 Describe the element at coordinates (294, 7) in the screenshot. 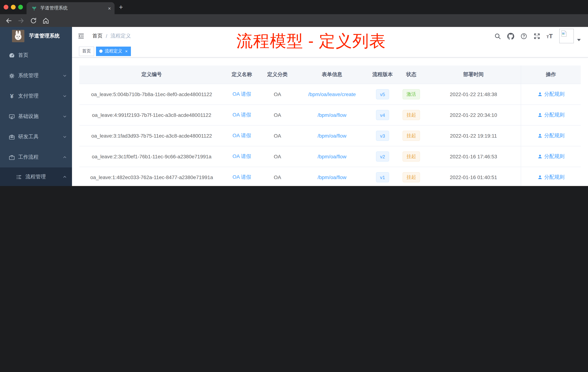

I see `browser-titlebar: 芋道管理系统 × +` at that location.